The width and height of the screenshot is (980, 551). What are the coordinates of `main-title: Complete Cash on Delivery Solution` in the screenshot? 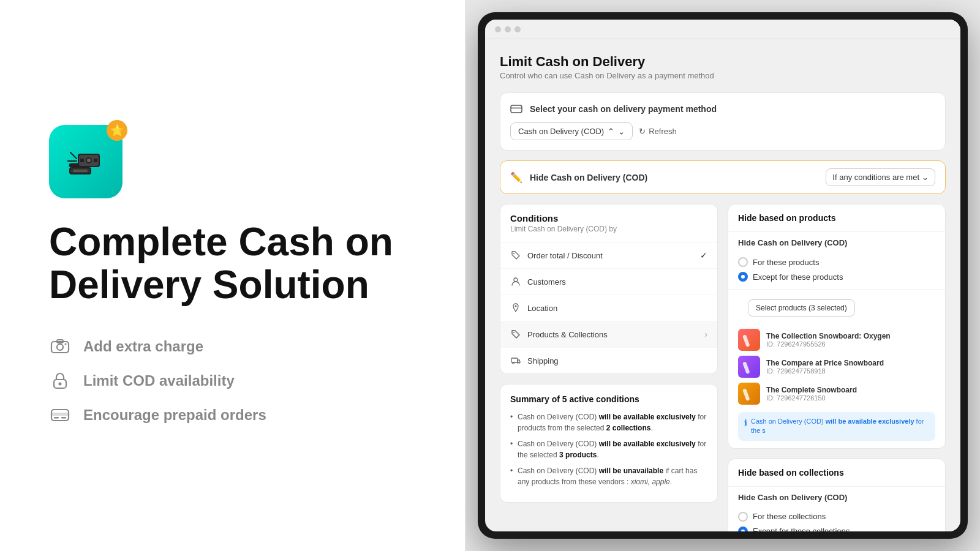 It's located at (233, 263).